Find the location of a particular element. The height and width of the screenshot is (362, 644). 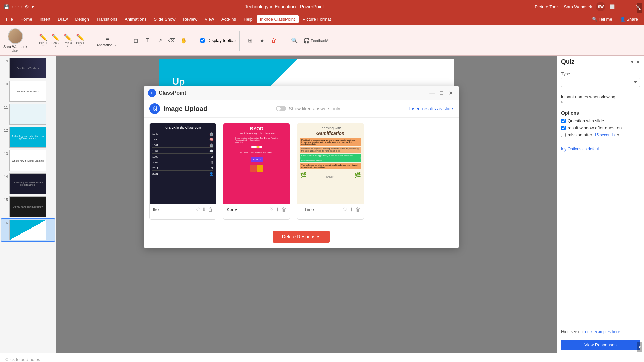

text-button: T is located at coordinates (148, 41).